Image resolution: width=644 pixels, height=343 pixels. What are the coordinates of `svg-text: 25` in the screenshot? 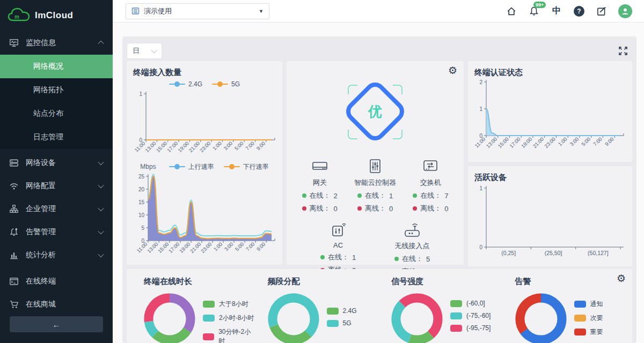 It's located at (142, 177).